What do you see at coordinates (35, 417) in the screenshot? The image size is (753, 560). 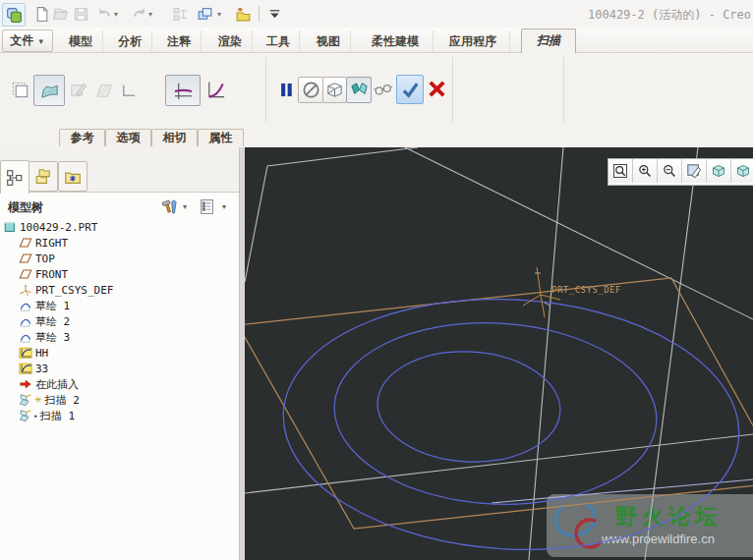 I see `feature-marker: ▪` at bounding box center [35, 417].